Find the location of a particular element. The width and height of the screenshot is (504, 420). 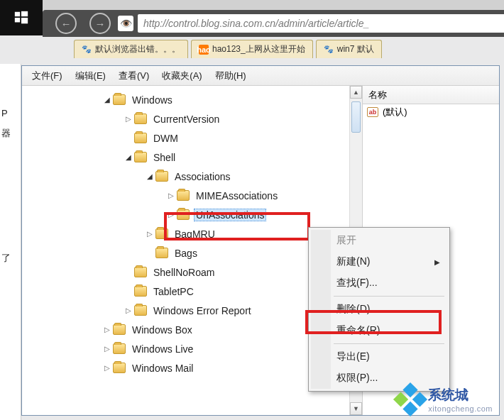

tree-node-label: Windows Live is located at coordinates (163, 349).